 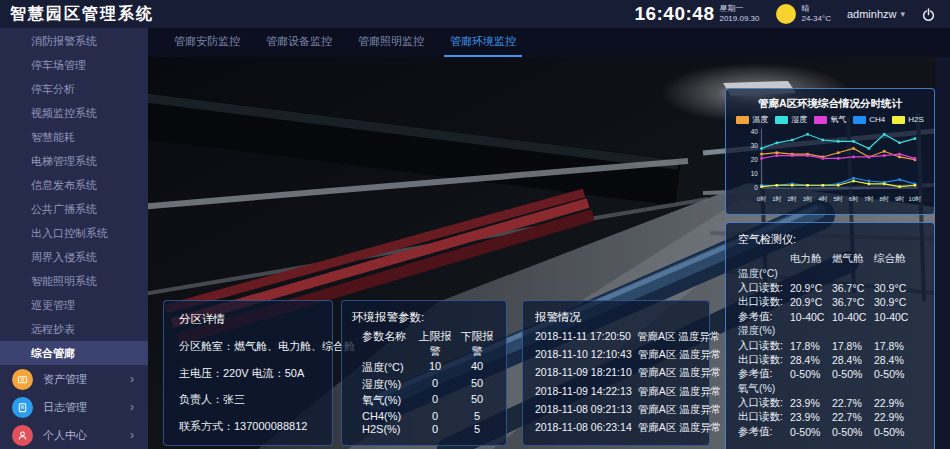 I want to click on env-row: 氧气(%)050, so click(x=424, y=400).